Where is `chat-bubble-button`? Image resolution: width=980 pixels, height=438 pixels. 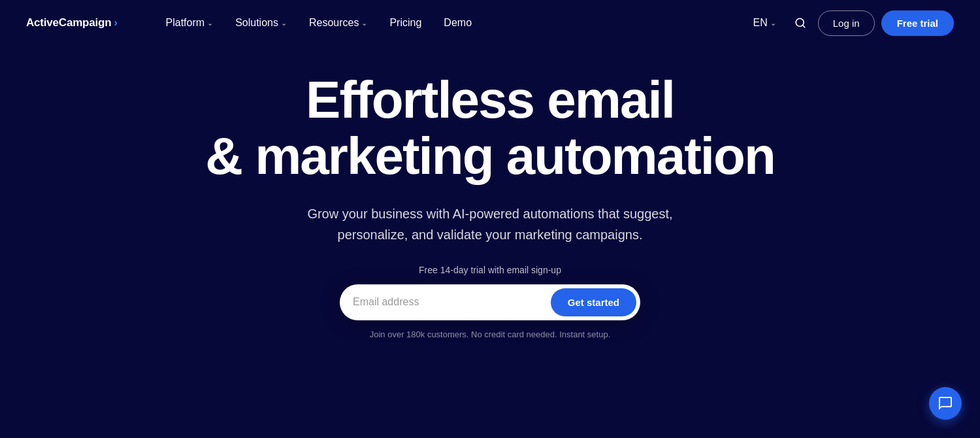
chat-bubble-button is located at coordinates (945, 403).